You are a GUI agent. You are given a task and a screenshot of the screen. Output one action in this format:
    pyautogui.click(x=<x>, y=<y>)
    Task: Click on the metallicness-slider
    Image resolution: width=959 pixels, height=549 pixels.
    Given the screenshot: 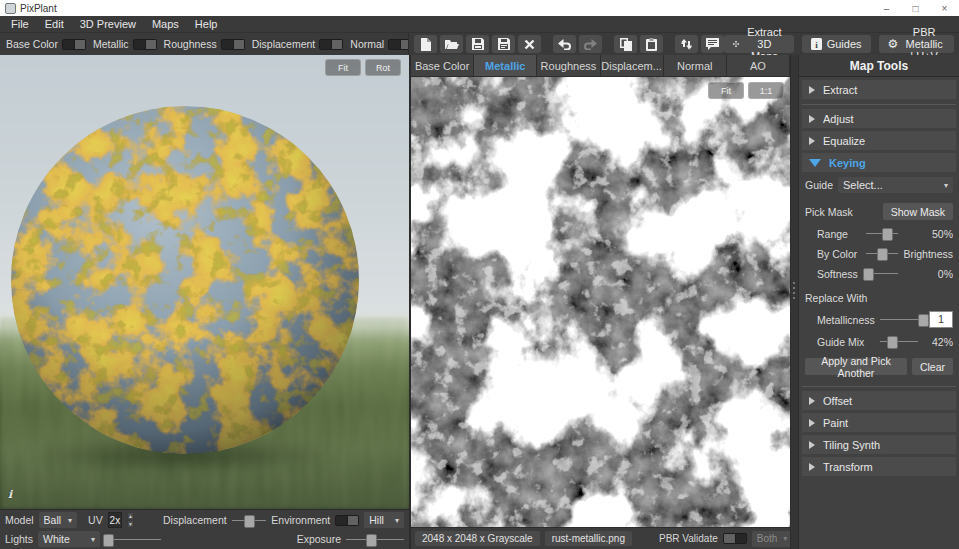 What is the action you would take?
    pyautogui.click(x=902, y=320)
    